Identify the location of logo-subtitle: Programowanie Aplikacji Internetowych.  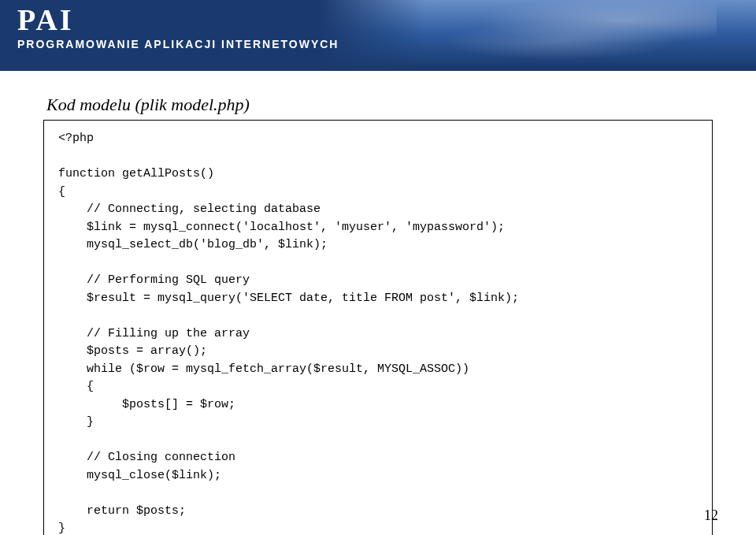
(178, 44).